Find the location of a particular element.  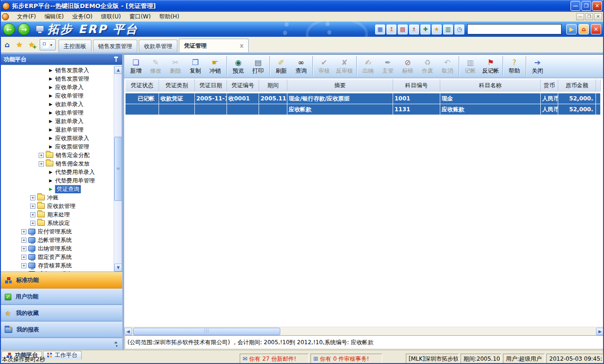

go-button: ▶ is located at coordinates (571, 29).